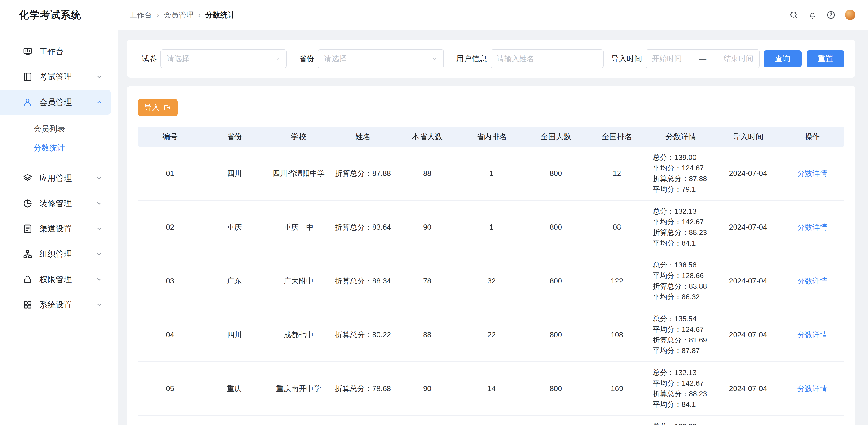 This screenshot has height=425, width=868. What do you see at coordinates (681, 137) in the screenshot?
I see `column-header: 分数详情` at bounding box center [681, 137].